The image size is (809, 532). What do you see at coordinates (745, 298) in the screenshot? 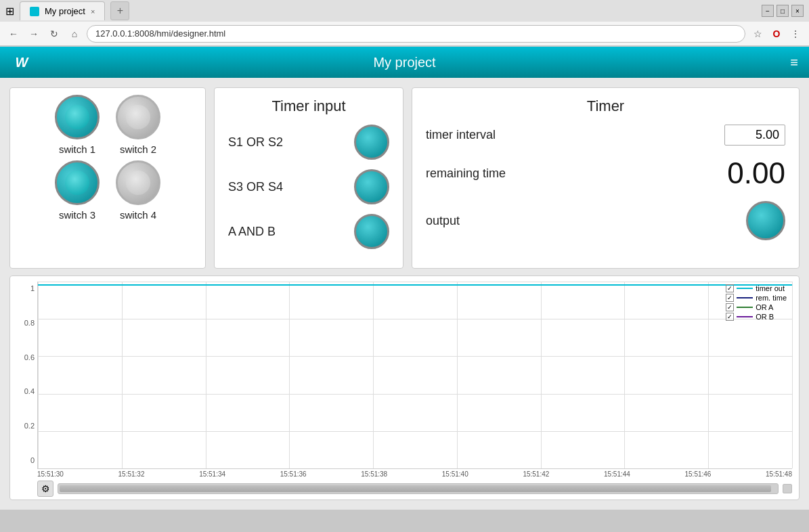
I see `legend-line-rem-time` at bounding box center [745, 298].